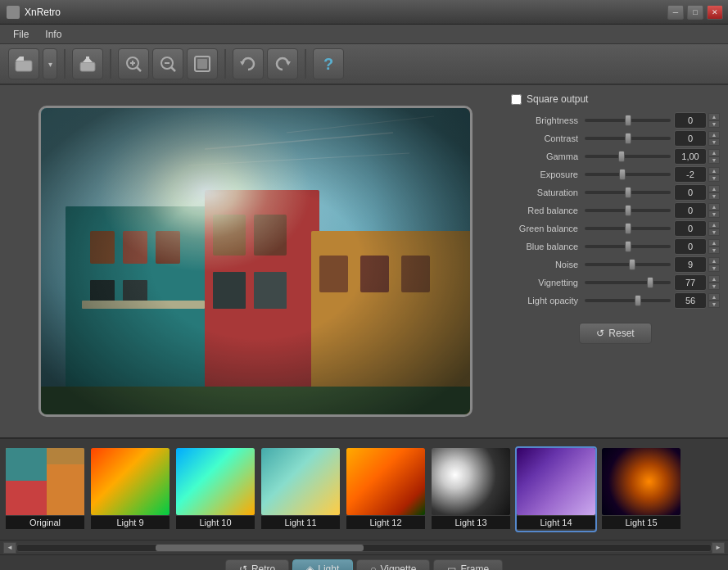 Image resolution: width=728 pixels, height=570 pixels. Describe the element at coordinates (548, 156) in the screenshot. I see `slider-label-gamma: Gamma` at that location.